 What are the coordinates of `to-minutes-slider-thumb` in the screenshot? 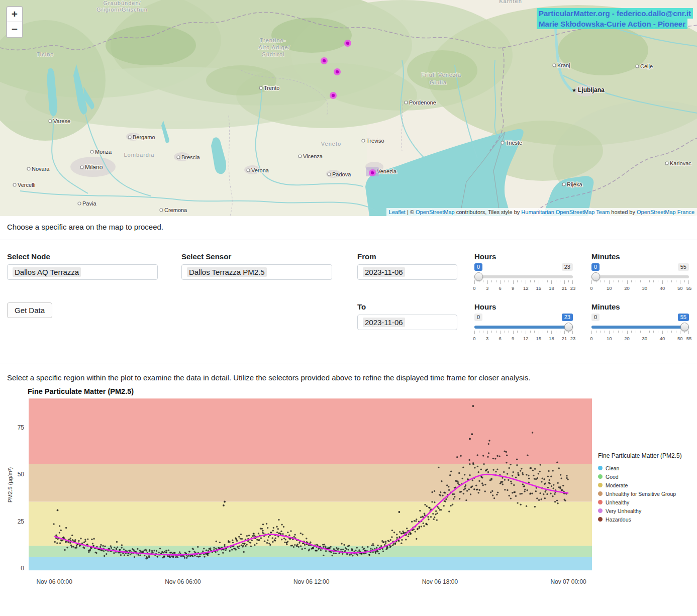 It's located at (684, 327).